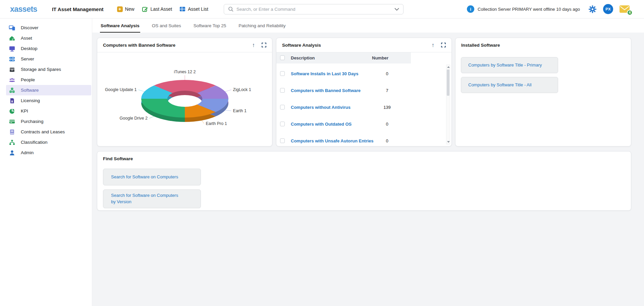 This screenshot has width=644, height=306. I want to click on info-icon: i, so click(471, 9).